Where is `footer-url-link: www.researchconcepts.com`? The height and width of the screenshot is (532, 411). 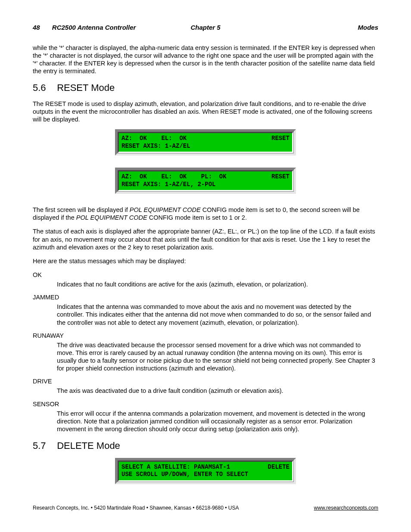 footer-url-link: www.researchconcepts.com is located at coordinates (346, 508).